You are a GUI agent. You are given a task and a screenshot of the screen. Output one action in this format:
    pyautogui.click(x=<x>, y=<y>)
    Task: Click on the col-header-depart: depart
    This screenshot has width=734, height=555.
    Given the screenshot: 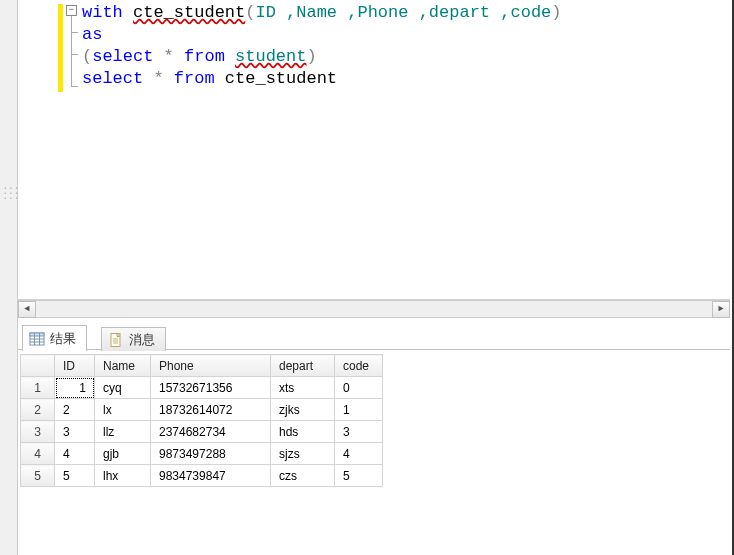 What is the action you would take?
    pyautogui.click(x=303, y=366)
    